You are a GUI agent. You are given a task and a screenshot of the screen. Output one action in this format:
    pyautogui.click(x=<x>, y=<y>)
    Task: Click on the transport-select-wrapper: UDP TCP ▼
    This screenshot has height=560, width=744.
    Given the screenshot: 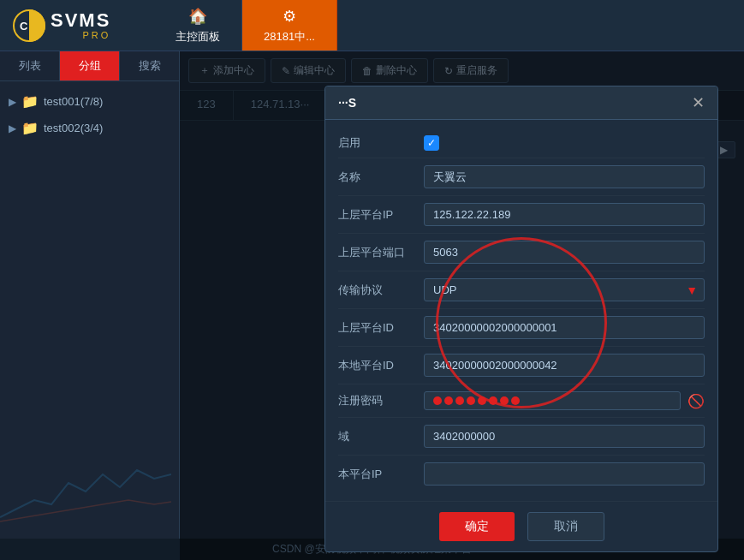 What is the action you would take?
    pyautogui.click(x=564, y=289)
    